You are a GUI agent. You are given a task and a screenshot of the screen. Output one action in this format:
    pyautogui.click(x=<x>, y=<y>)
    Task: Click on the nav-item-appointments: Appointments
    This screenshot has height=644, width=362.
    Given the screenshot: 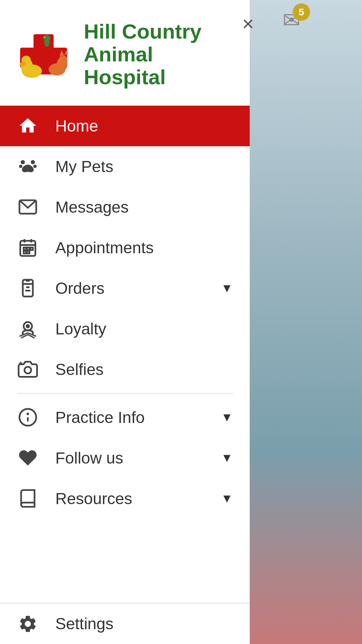 What is the action you would take?
    pyautogui.click(x=125, y=248)
    